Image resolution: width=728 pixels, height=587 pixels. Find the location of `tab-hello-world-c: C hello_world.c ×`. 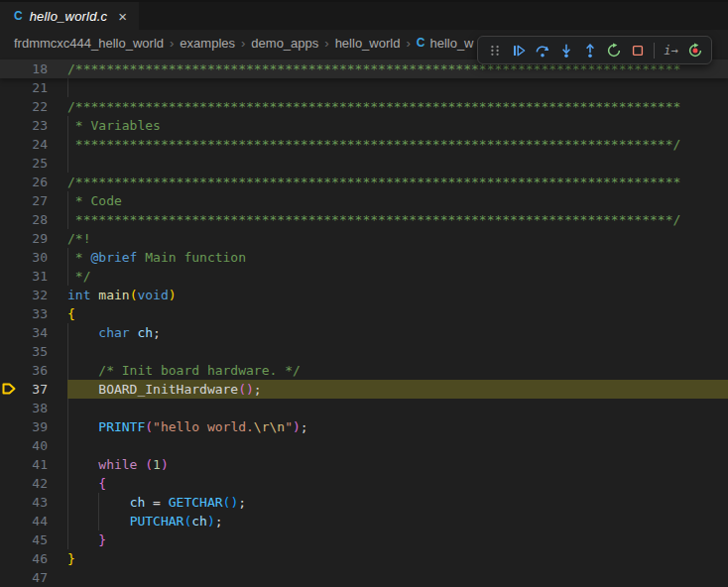

tab-hello-world-c: C hello_world.c × is located at coordinates (69, 16).